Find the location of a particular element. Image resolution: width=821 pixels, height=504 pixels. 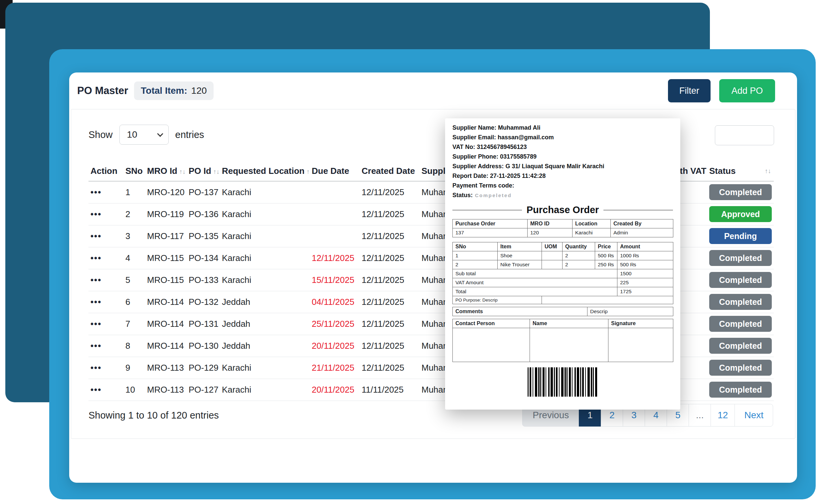

items-summary-label: Sub total is located at coordinates (535, 274).